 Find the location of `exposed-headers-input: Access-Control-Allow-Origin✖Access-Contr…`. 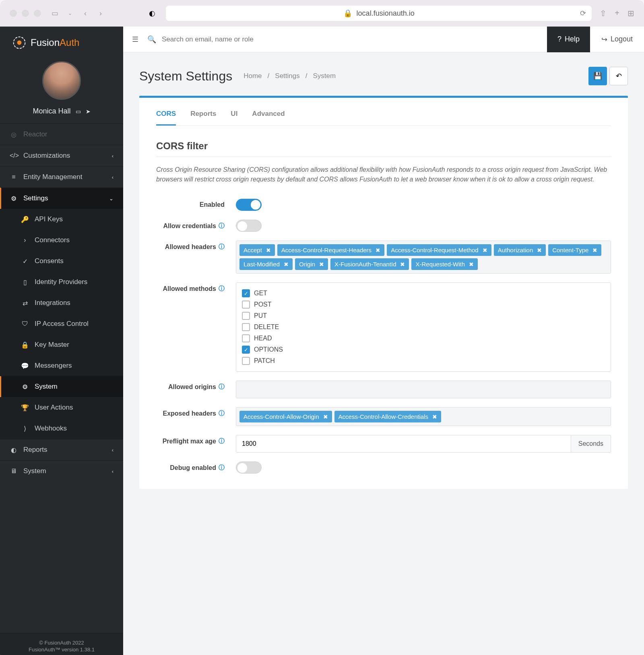

exposed-headers-input: Access-Control-Allow-Origin✖Access-Contr… is located at coordinates (423, 417).